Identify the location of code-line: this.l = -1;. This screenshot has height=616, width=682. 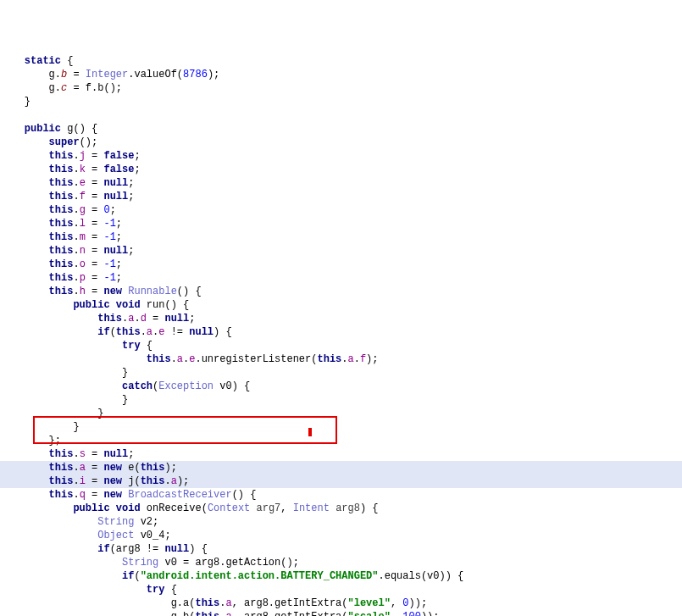
(341, 224).